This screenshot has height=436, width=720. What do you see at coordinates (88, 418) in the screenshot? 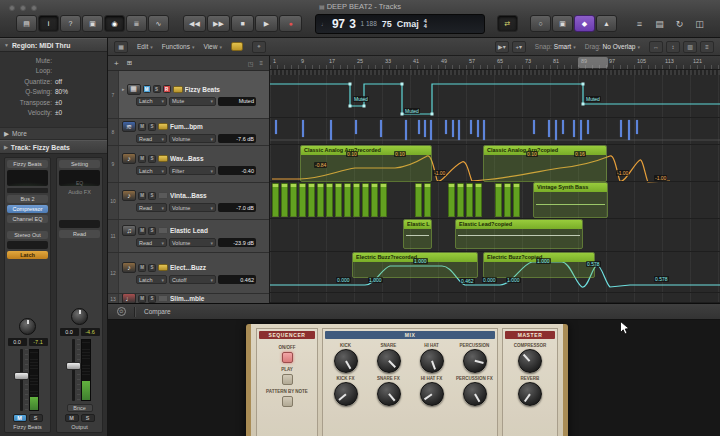
I see `solo-button: S` at bounding box center [88, 418].